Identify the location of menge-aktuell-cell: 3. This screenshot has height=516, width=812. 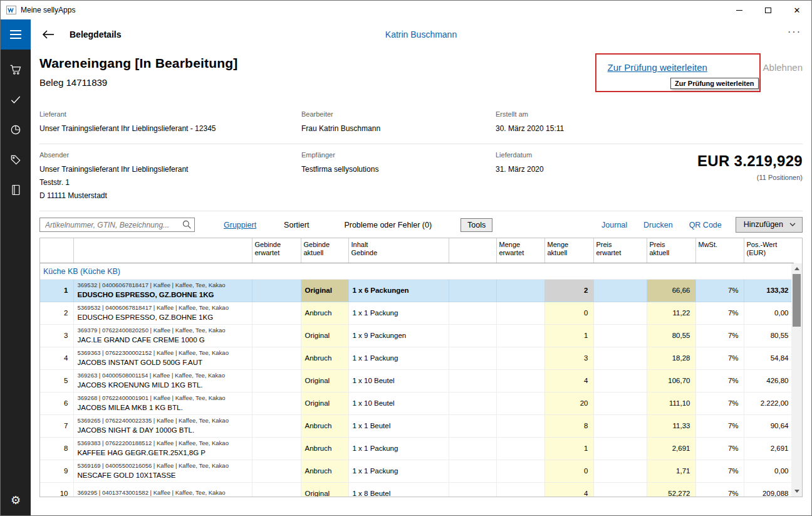
(569, 358).